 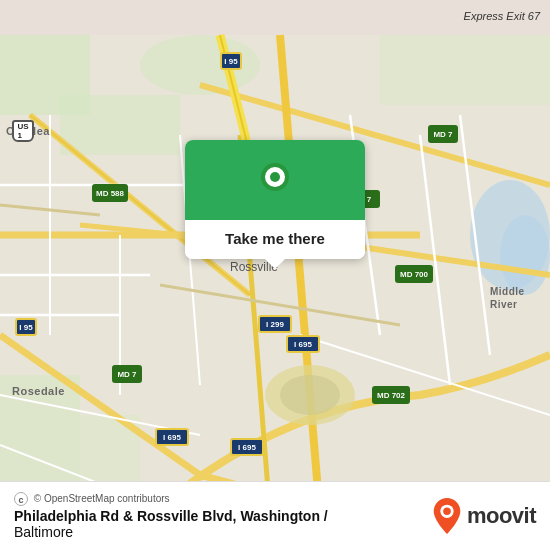 I want to click on bottom-bar: c © OpenStreetMap contributors Philadelp…, so click(x=275, y=516).